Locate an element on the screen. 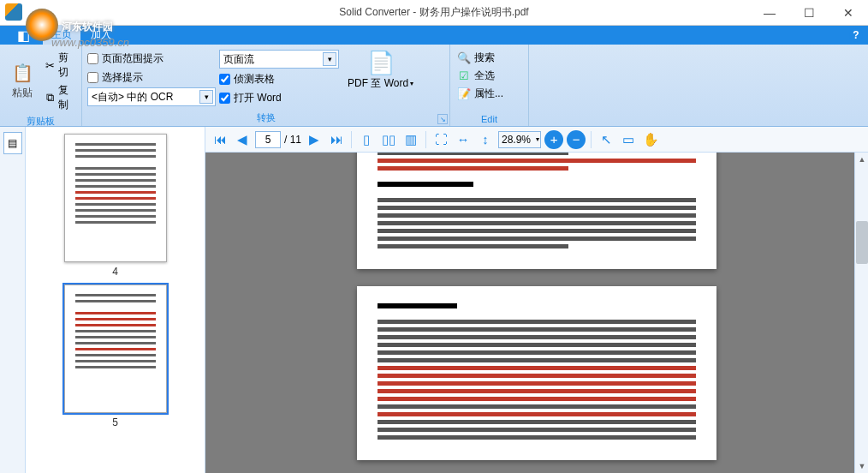  ocr-select: <自动> 中的 OCR ▾ is located at coordinates (152, 97).